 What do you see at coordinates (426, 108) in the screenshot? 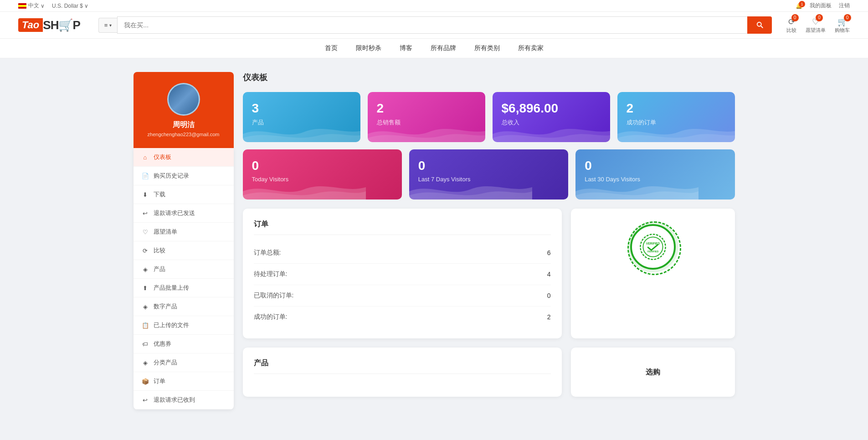
I see `stat-value-sales: 2` at bounding box center [426, 108].